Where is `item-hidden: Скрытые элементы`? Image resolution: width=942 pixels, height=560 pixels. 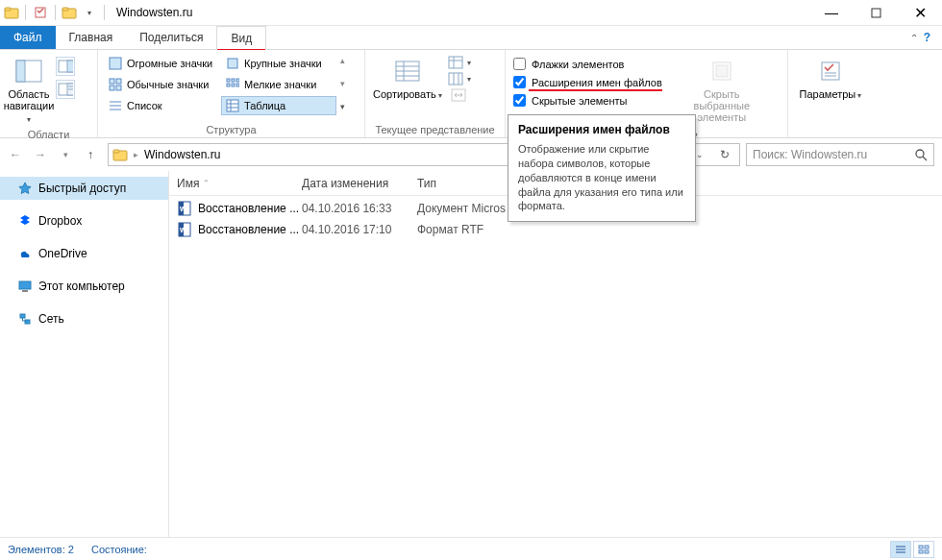 item-hidden: Скрытые элементы is located at coordinates (588, 100).